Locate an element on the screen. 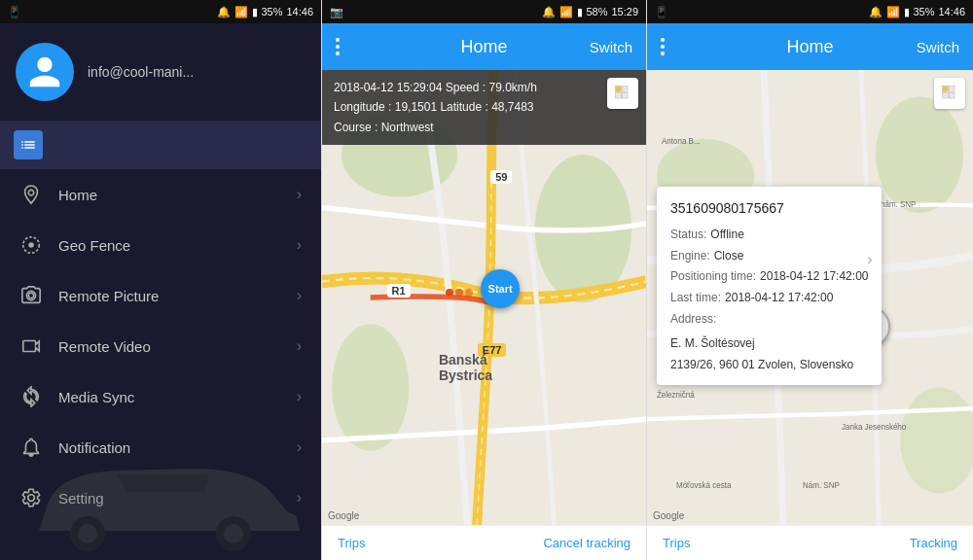  status-bar-2: 📷 🔔 📶 ▮ 58% 15:29 is located at coordinates (485, 12).